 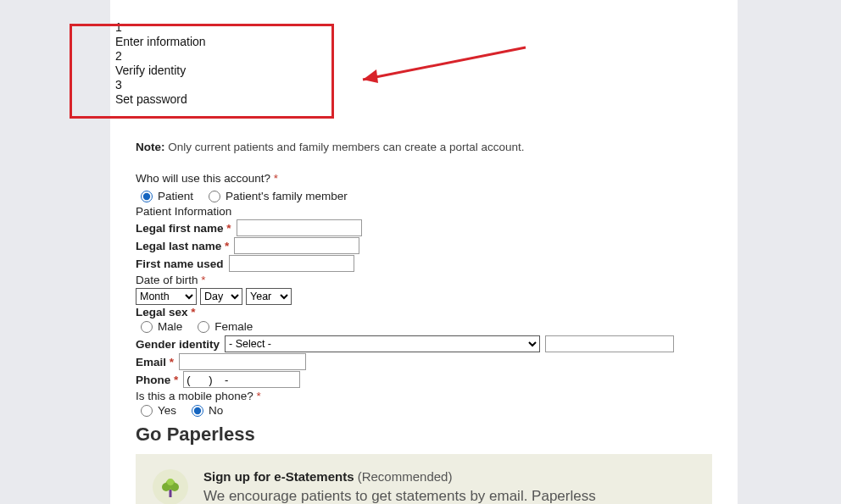 What do you see at coordinates (269, 296) in the screenshot?
I see `select-dob-year: Year` at bounding box center [269, 296].